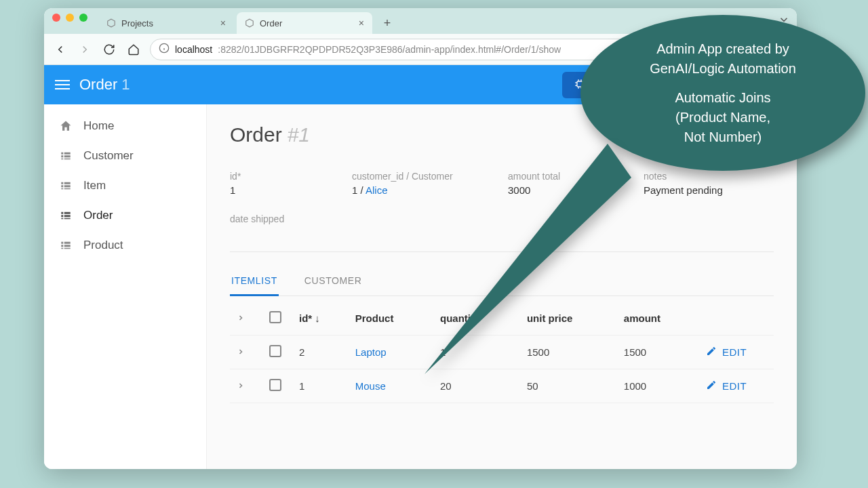 The height and width of the screenshot is (488, 868). I want to click on edit-label: EDIT, so click(734, 352).